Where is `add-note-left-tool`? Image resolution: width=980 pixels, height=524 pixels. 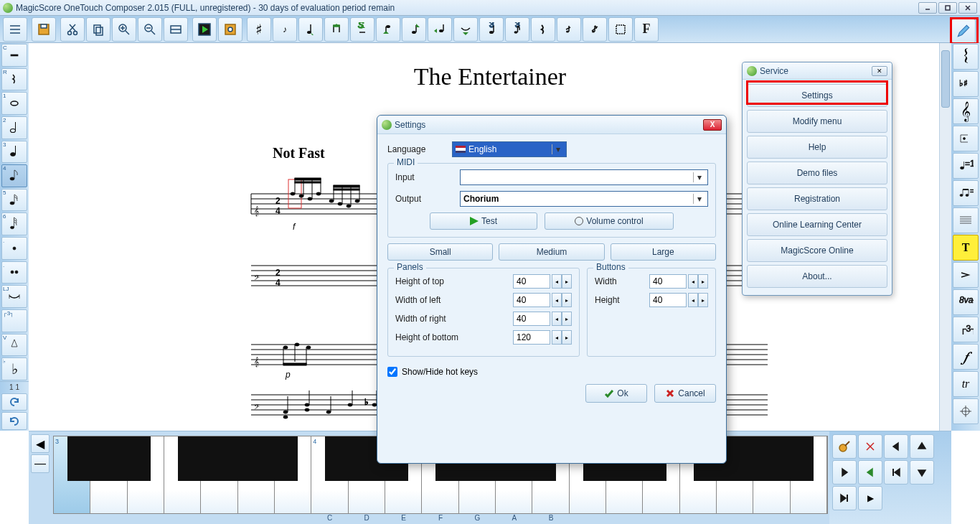
add-note-left-tool is located at coordinates (440, 29).